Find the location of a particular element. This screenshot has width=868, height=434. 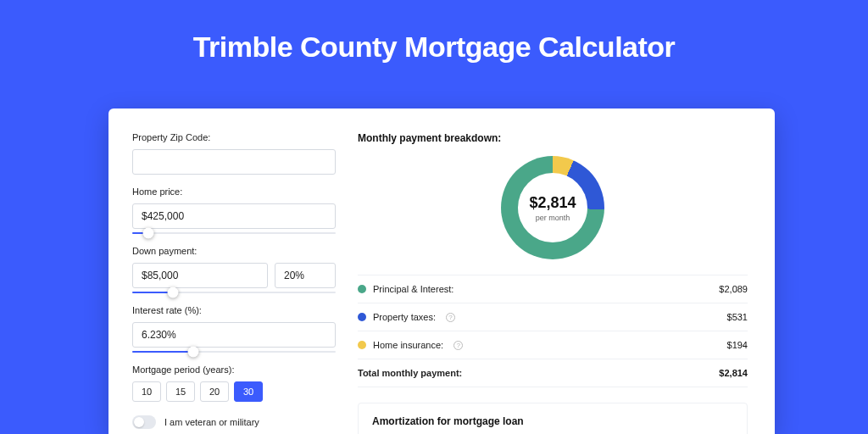

home-price-slider is located at coordinates (234, 233).